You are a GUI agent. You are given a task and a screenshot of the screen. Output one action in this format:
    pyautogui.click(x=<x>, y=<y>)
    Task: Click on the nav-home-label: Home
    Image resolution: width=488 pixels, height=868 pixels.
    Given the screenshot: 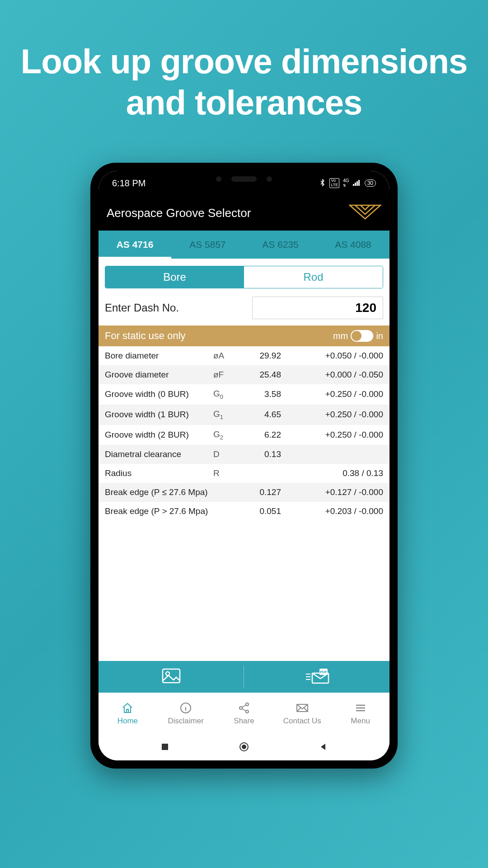 What is the action you would take?
    pyautogui.click(x=127, y=721)
    